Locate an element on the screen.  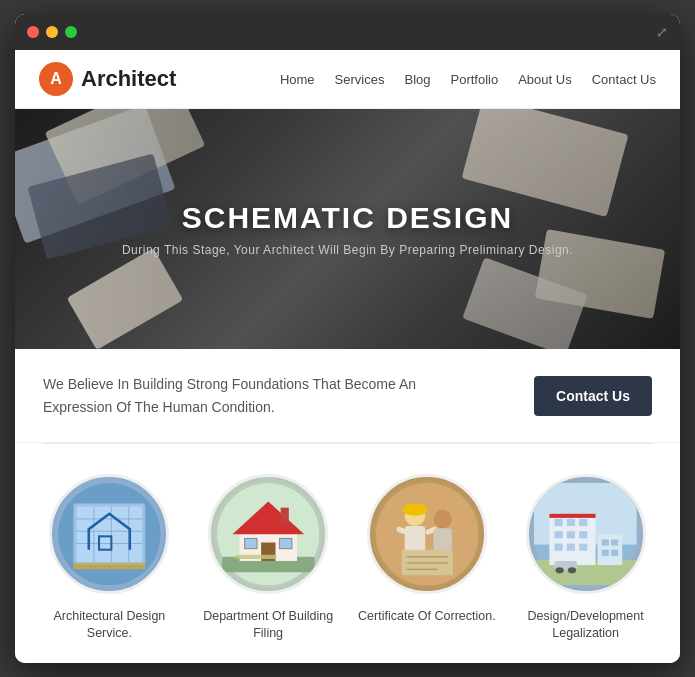
service-label-building-filing: Department Of Building Filing is located at coordinates (268, 626).